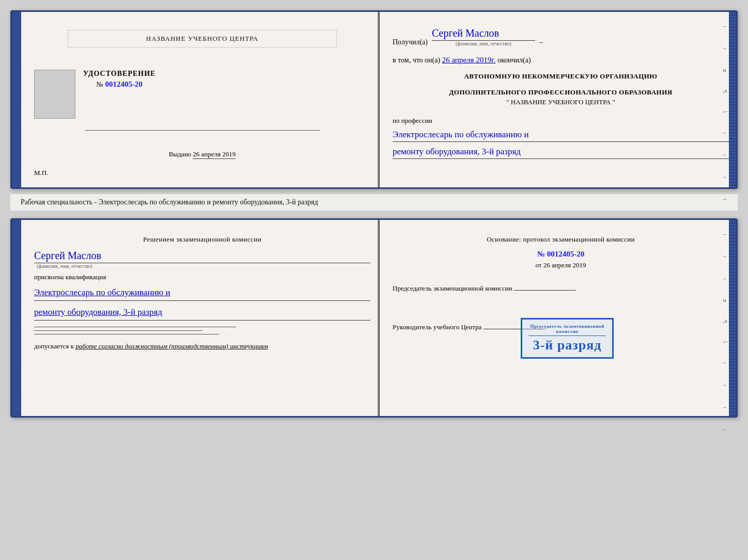 The height and width of the screenshot is (560, 748). Describe the element at coordinates (200, 100) in the screenshot. I see `upper-left-page: НАЗВАНИЕ УЧЕБНОГО ЦЕНТРА УДОСТОВЕРЕНИЕ №…` at that location.